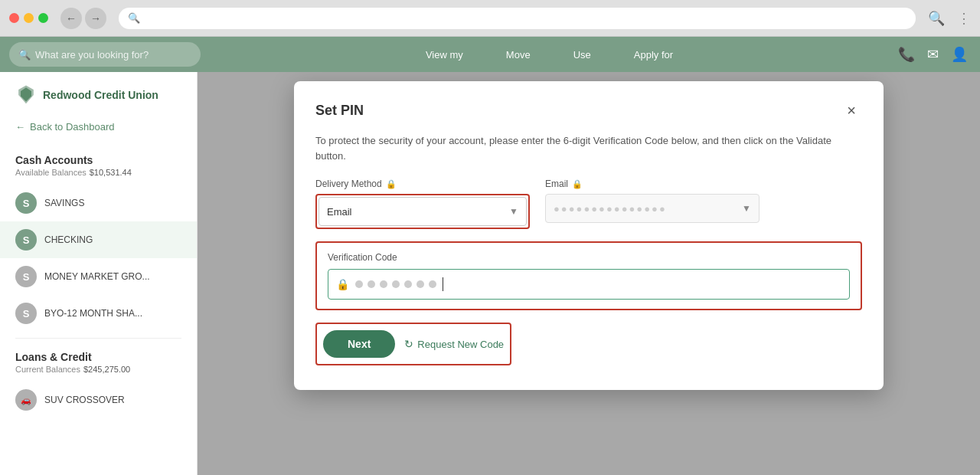 This screenshot has height=475, width=980. What do you see at coordinates (654, 55) in the screenshot?
I see `nav-apply-for: Apply for` at bounding box center [654, 55].